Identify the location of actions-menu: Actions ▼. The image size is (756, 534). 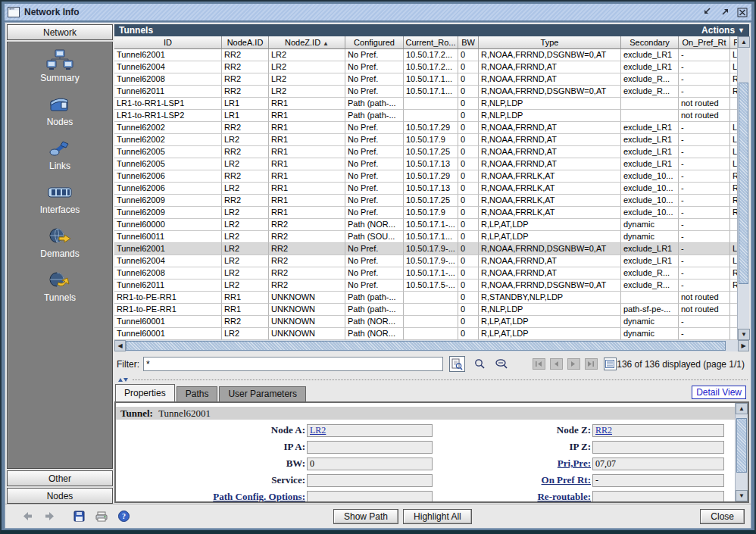
(723, 30).